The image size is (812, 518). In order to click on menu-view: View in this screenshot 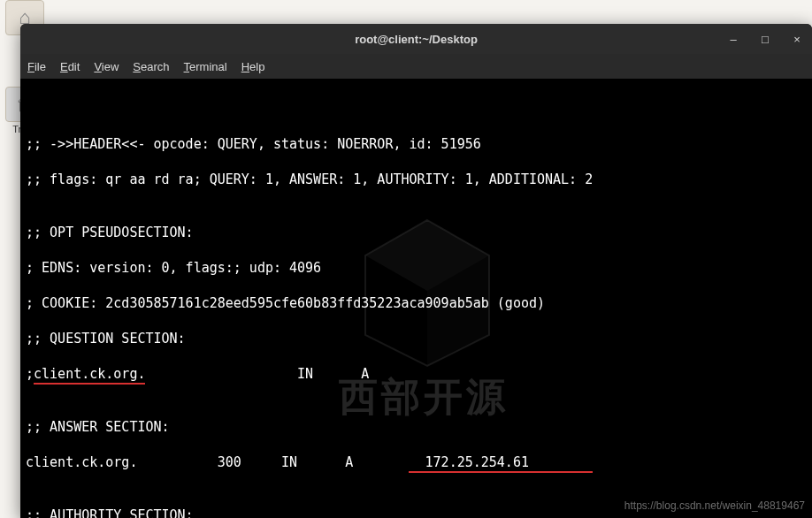, I will do `click(106, 67)`.